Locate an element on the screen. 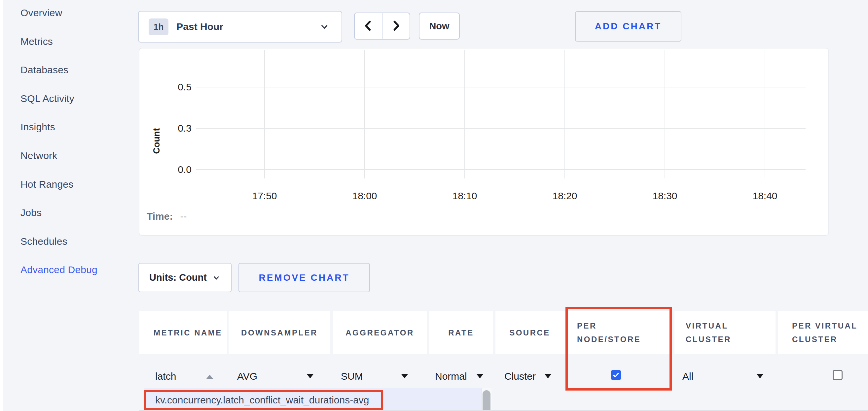 This screenshot has width=868, height=411. sidebar-item-insights: Insights is located at coordinates (73, 136).